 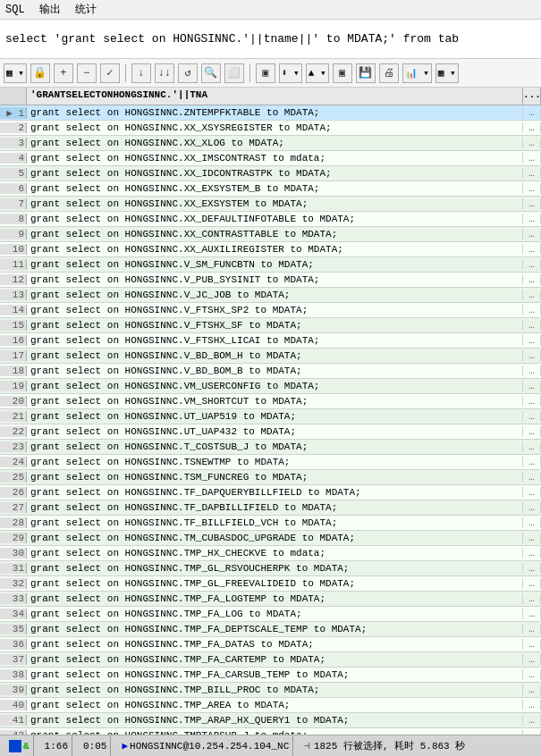 I want to click on row-cell-value: grant select on HONGSINNC.UT_UAP519 to M…, so click(x=275, y=416).